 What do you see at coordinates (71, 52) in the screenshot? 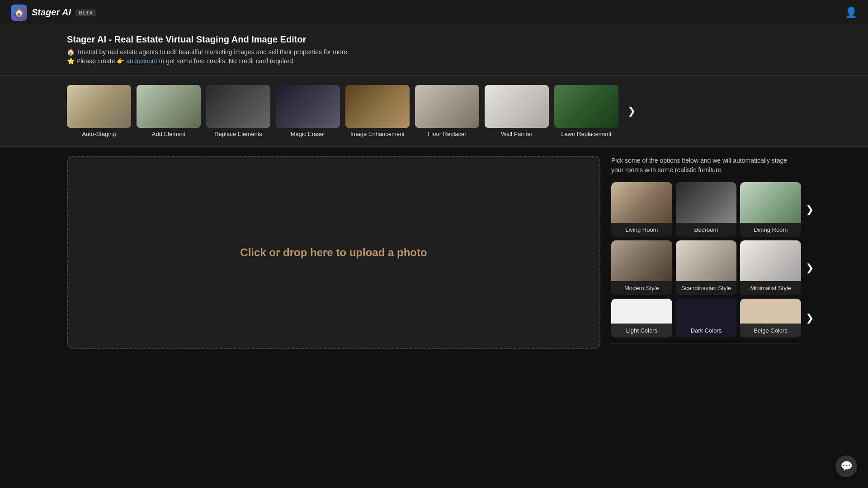
I see `banner-emoji1: 🏠` at bounding box center [71, 52].